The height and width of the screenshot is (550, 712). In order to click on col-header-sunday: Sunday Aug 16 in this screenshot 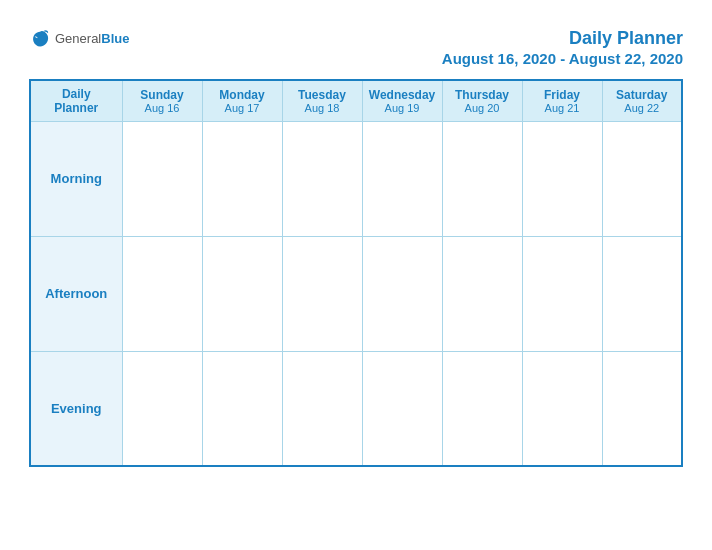, I will do `click(162, 101)`.